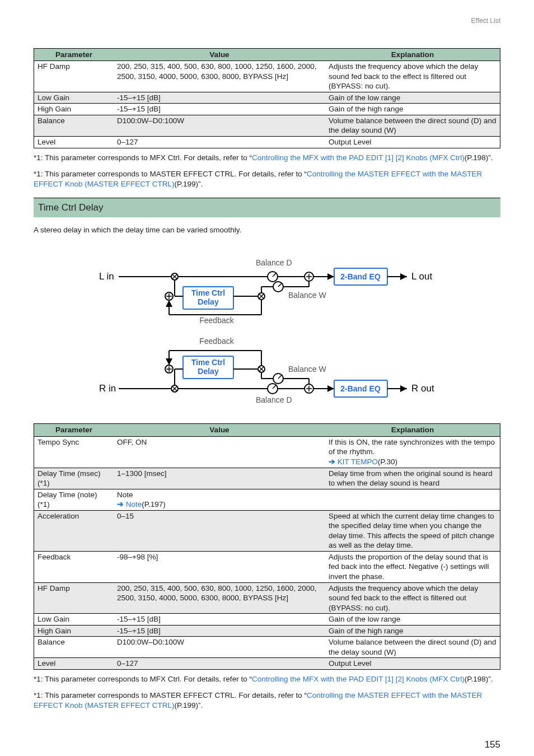 This screenshot has height=756, width=534. What do you see at coordinates (358, 461) in the screenshot?
I see `link-kit-tempo: KIT TEMPO` at bounding box center [358, 461].